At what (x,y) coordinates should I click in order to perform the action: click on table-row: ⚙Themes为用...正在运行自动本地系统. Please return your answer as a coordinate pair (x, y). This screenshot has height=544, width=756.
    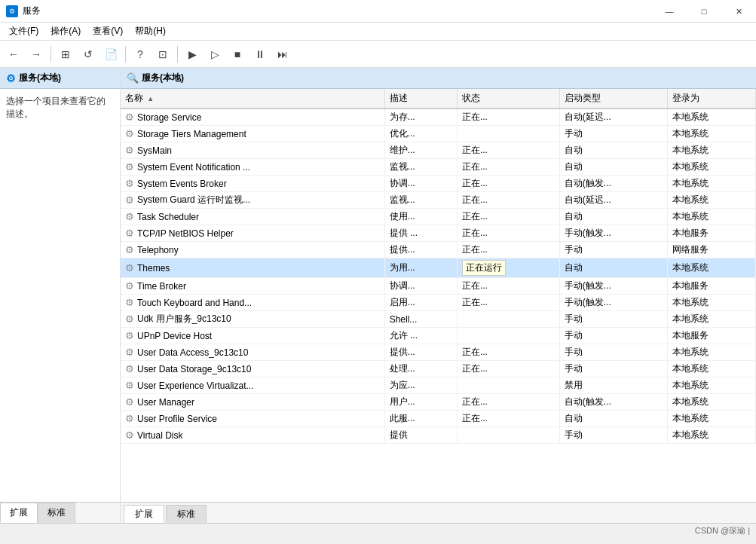
    Looking at the image, I should click on (439, 268).